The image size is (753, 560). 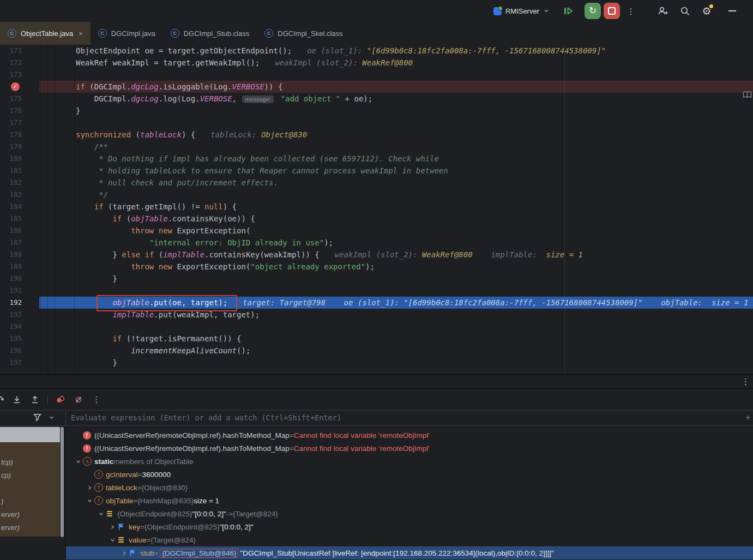 What do you see at coordinates (376, 123) in the screenshot?
I see `code-line: 177` at bounding box center [376, 123].